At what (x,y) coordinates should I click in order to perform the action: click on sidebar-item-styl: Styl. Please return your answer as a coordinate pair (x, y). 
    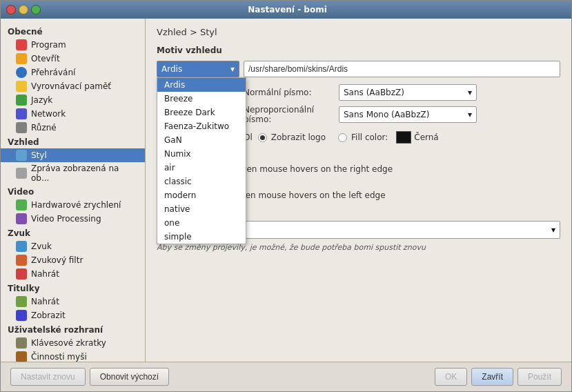
    Looking at the image, I should click on (73, 155).